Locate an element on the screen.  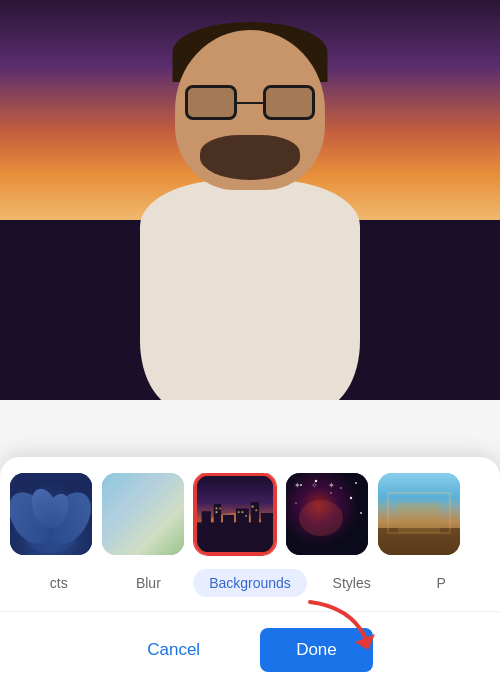
thumbnail-plants is located at coordinates (51, 514).